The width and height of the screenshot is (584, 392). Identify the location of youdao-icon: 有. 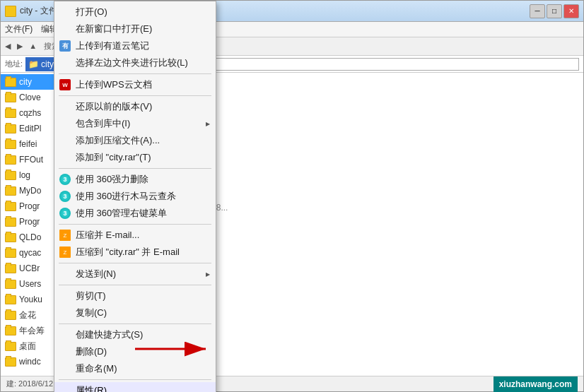
(65, 46).